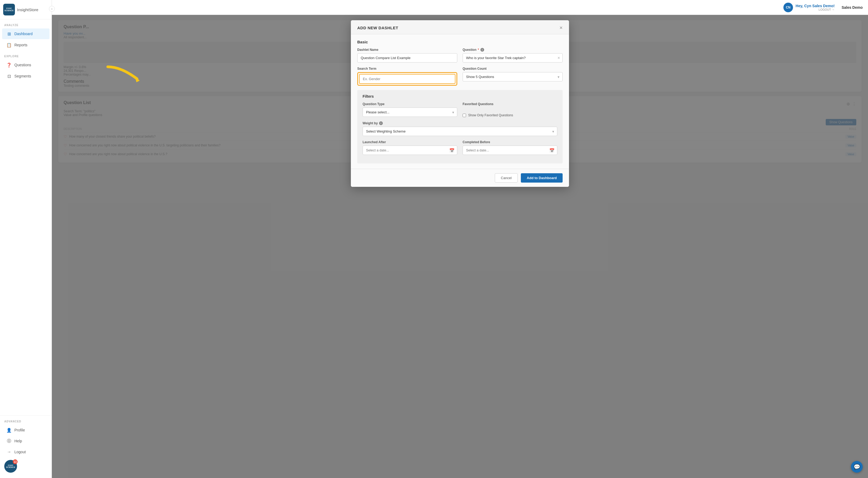 The image size is (868, 478). I want to click on search-term-input, so click(407, 79).